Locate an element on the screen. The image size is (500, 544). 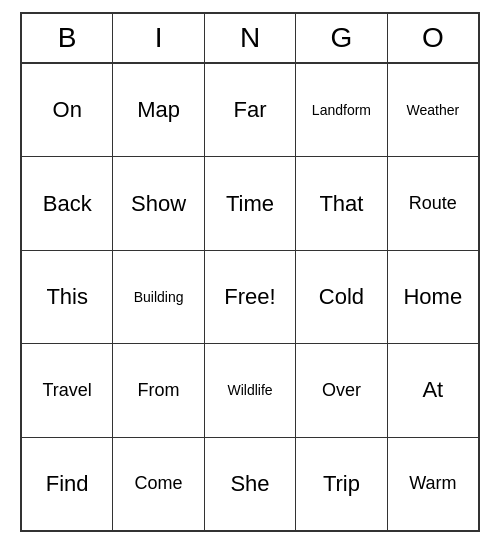
bingo-cell-3-0: Travel is located at coordinates (68, 390).